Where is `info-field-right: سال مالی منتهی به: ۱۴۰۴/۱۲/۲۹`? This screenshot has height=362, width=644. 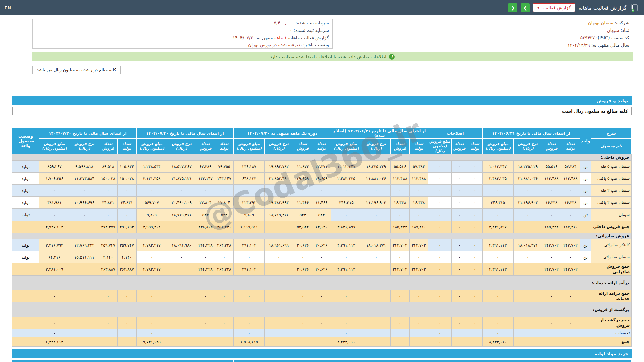
info-field-right: سال مالی منتهی به: ۱۴۰۴/۱۲/۲۹ is located at coordinates (482, 45).